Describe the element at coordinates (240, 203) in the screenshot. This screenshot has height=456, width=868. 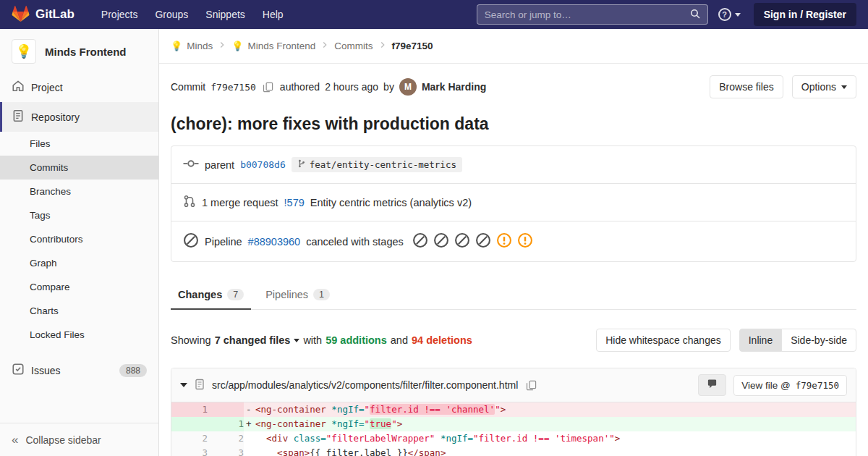
I see `mr-count-label: 1 merge request` at that location.